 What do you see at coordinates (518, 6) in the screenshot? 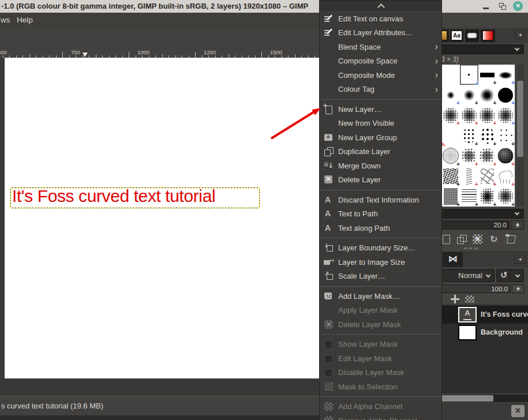
I see `close-button` at bounding box center [518, 6].